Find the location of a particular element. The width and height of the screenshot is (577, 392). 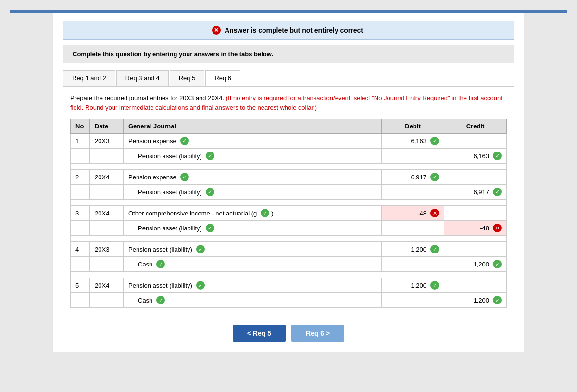

instruction-text: Complete this question by entering your … is located at coordinates (173, 54).